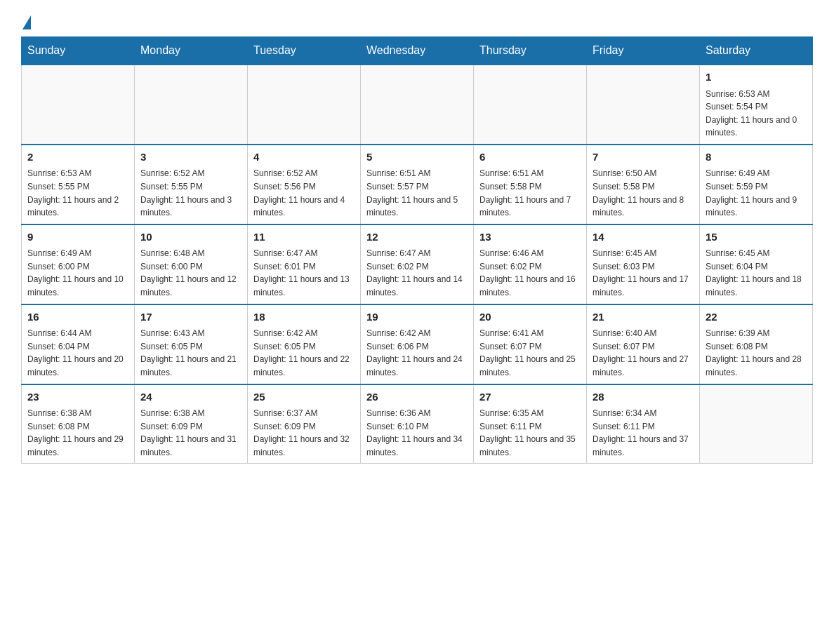 The image size is (834, 644). I want to click on day-of-week-header: Friday, so click(643, 51).